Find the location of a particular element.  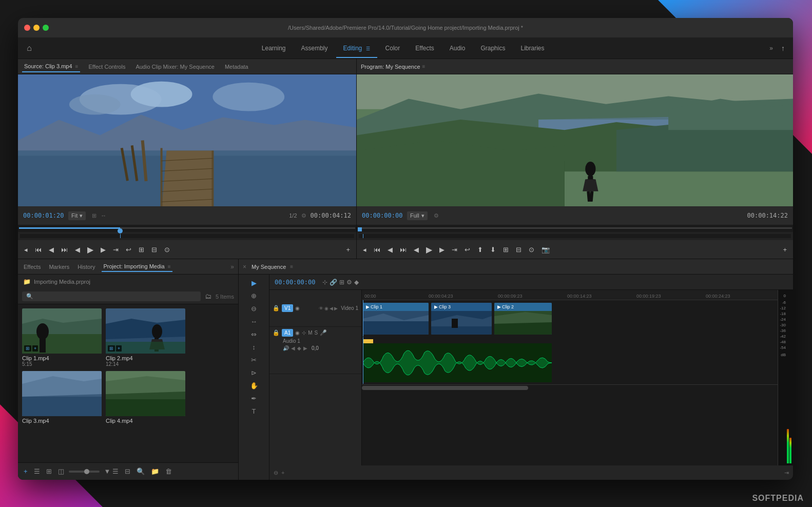

program-menu-icon: ≡ is located at coordinates (424, 67).